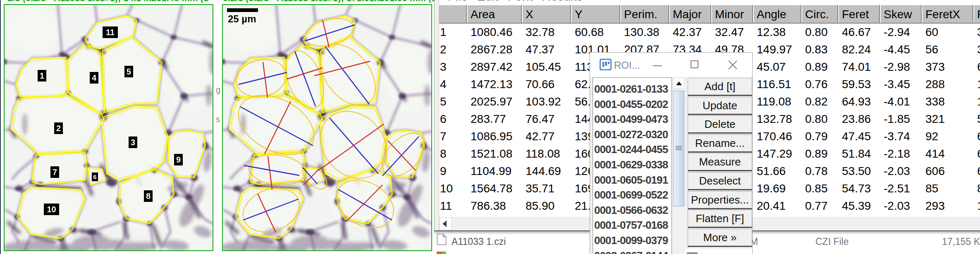 This screenshot has width=980, height=254. Describe the element at coordinates (110, 32) in the screenshot. I see `svg-text: 11` at that location.